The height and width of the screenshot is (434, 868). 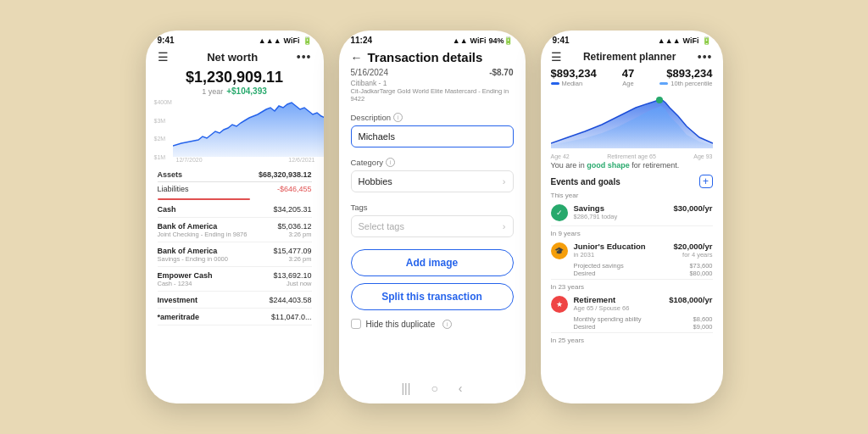 What do you see at coordinates (504, 226) in the screenshot?
I see `tags-chevron-icon: ›` at bounding box center [504, 226].